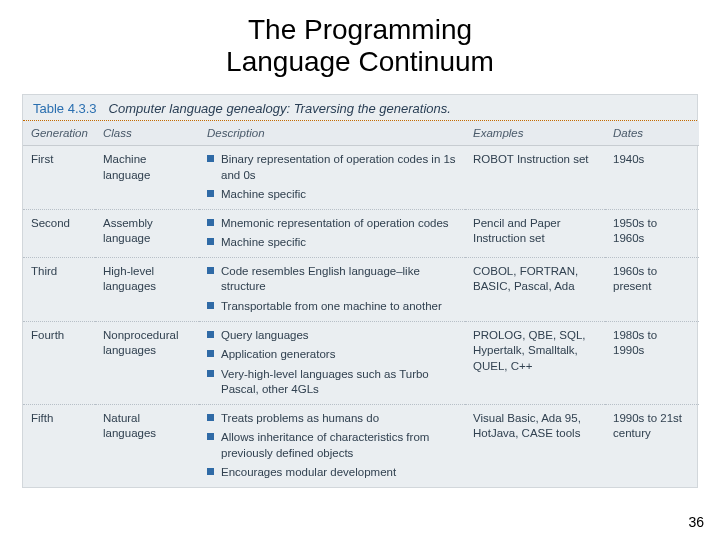  What do you see at coordinates (535, 233) in the screenshot?
I see `cell-examples: Pencil and Paper Instruction set` at bounding box center [535, 233].